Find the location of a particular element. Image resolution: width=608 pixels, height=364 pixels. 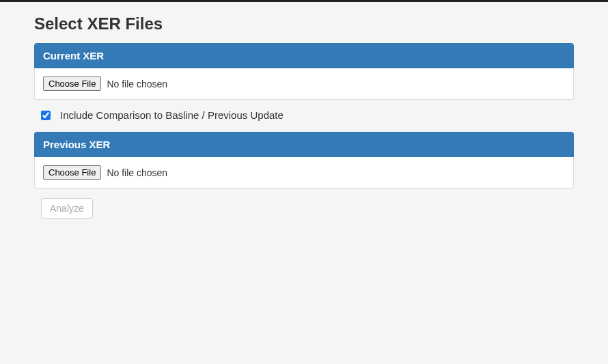

include-comparison-checkbox is located at coordinates (46, 115).